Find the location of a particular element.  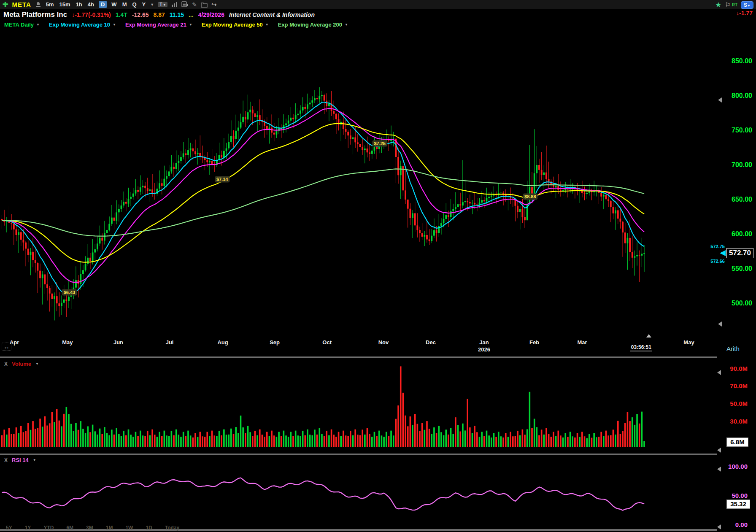

rsi-panel-header: X RSI 14 ▼ is located at coordinates (20, 460).